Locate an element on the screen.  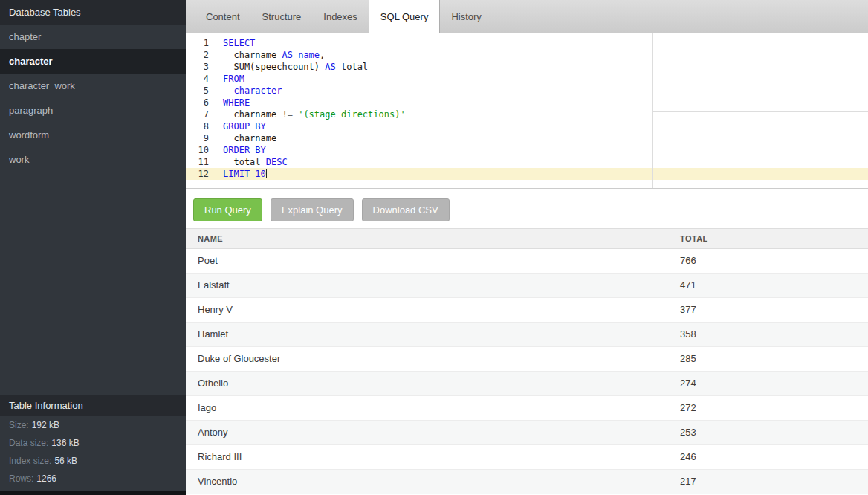
editor-line: 2 charname AS name, is located at coordinates (527, 55).